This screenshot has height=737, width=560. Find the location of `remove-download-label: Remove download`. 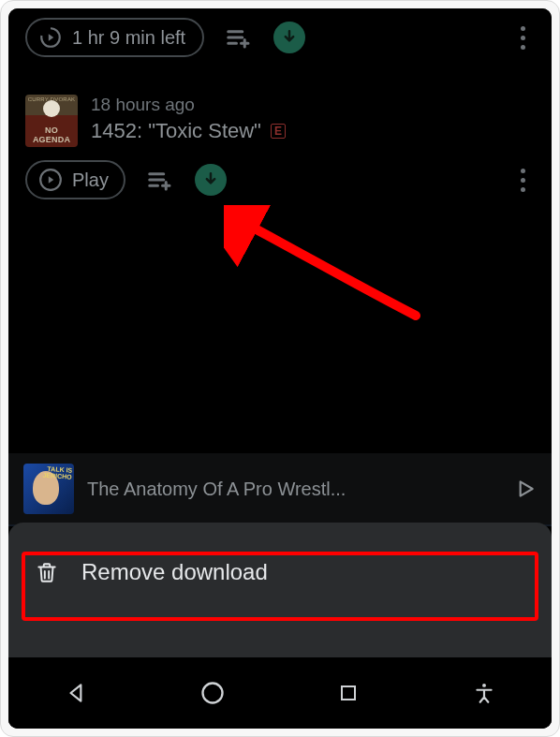

remove-download-label: Remove download is located at coordinates (174, 572).